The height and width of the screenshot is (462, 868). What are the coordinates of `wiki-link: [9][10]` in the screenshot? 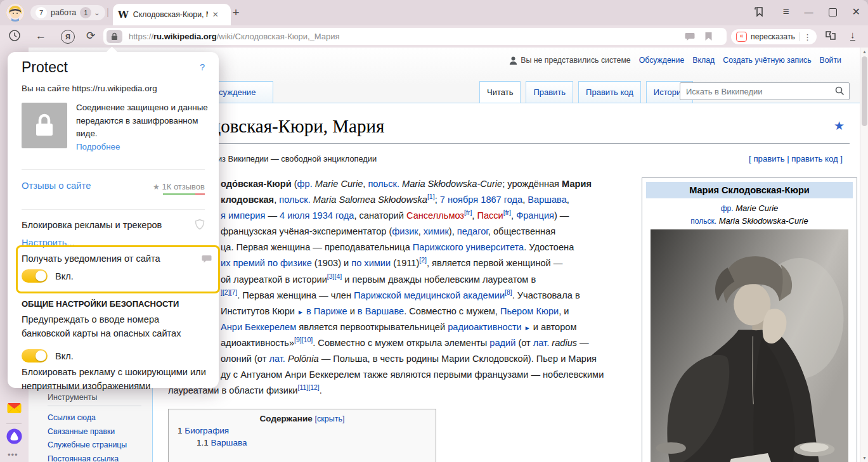 It's located at (303, 340).